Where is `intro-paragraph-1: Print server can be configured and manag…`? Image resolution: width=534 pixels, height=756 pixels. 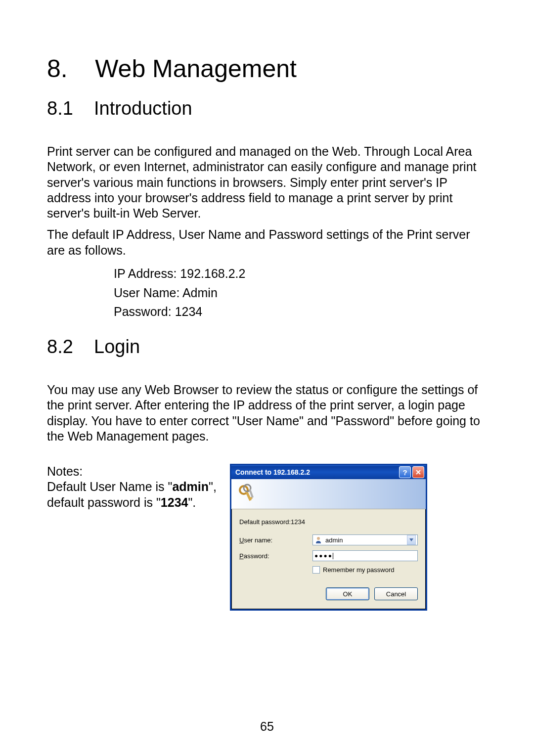
intro-paragraph-1: Print server can be configured and manag… is located at coordinates (267, 182).